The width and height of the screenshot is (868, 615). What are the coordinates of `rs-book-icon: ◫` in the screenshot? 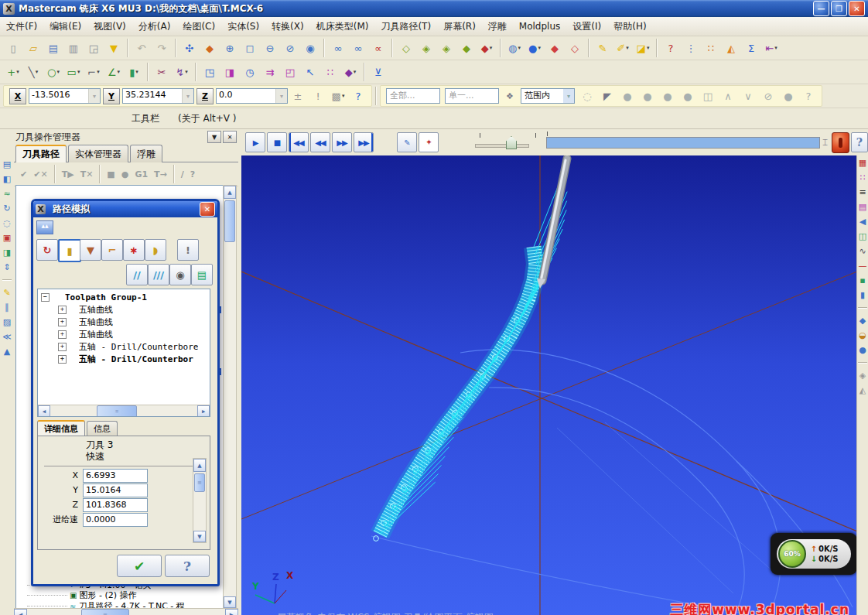 It's located at (863, 237).